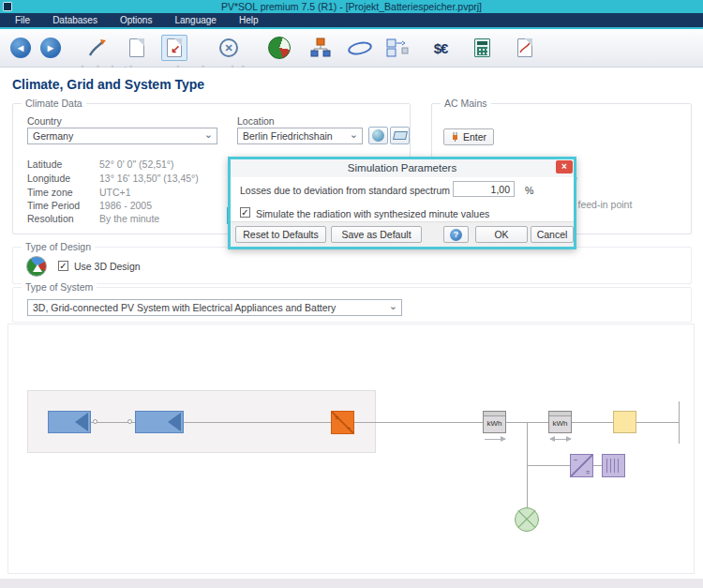 This screenshot has width=703, height=588. Describe the element at coordinates (59, 287) in the screenshot. I see `type-of-system-label: Type of System` at that location.